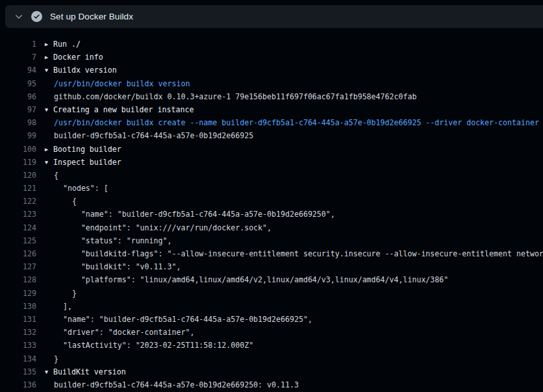 The height and width of the screenshot is (392, 543). Describe the element at coordinates (272, 359) in the screenshot. I see `log-line: 134 }` at that location.